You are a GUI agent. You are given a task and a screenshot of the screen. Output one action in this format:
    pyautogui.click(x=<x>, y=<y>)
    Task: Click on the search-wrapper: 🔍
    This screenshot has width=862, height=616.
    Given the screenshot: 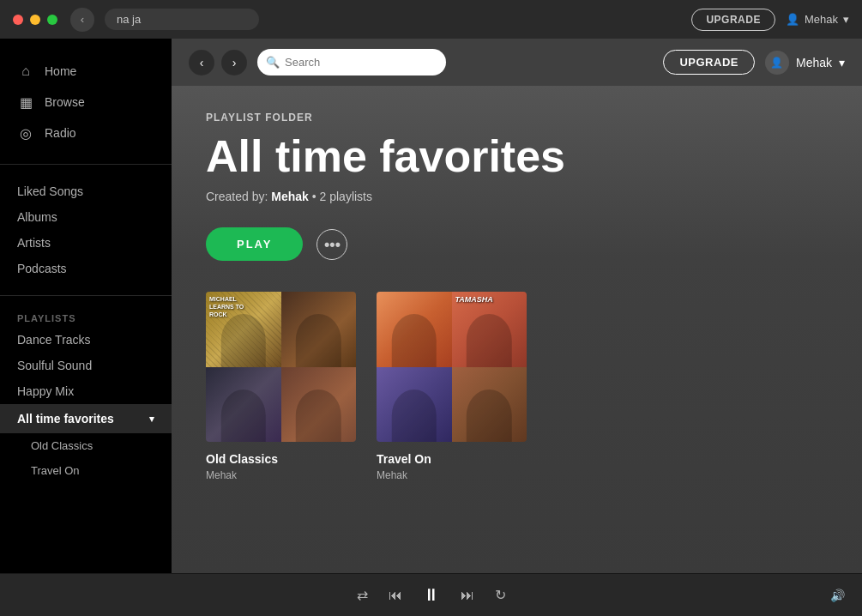 What is the action you would take?
    pyautogui.click(x=352, y=62)
    